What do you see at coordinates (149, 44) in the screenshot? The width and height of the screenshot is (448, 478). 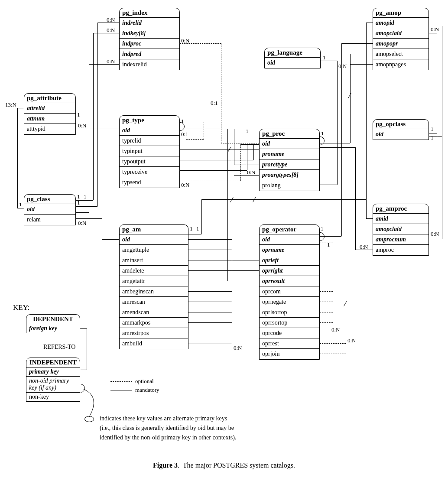 I see `attr-indproc: indproc` at bounding box center [149, 44].